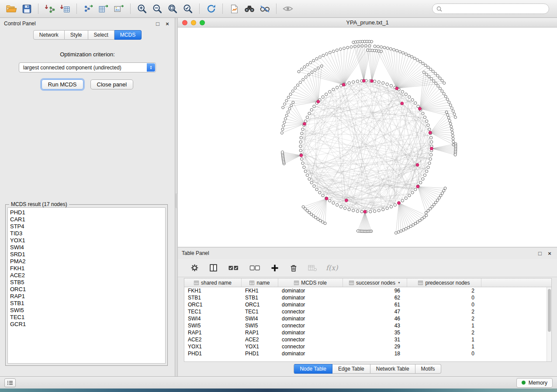 The height and width of the screenshot is (392, 557). I want to click on import-table-button, so click(65, 9).